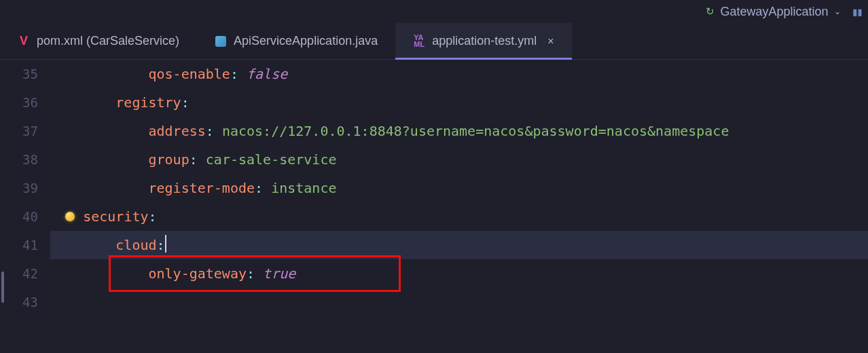  Describe the element at coordinates (70, 217) in the screenshot. I see `intention-bulb-icon` at that location.